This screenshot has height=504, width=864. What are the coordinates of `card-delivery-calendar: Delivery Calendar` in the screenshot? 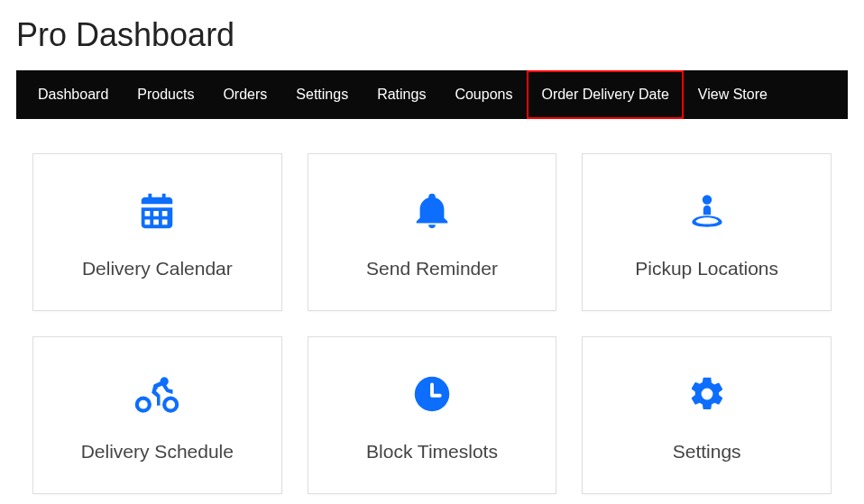 It's located at (157, 233).